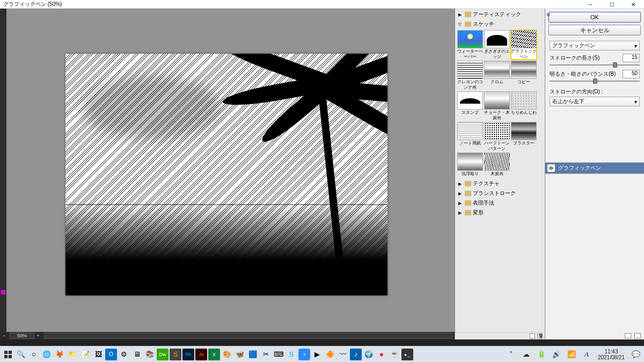 The image size is (644, 362). Describe the element at coordinates (595, 17) in the screenshot. I see `ok-button: OK` at that location.